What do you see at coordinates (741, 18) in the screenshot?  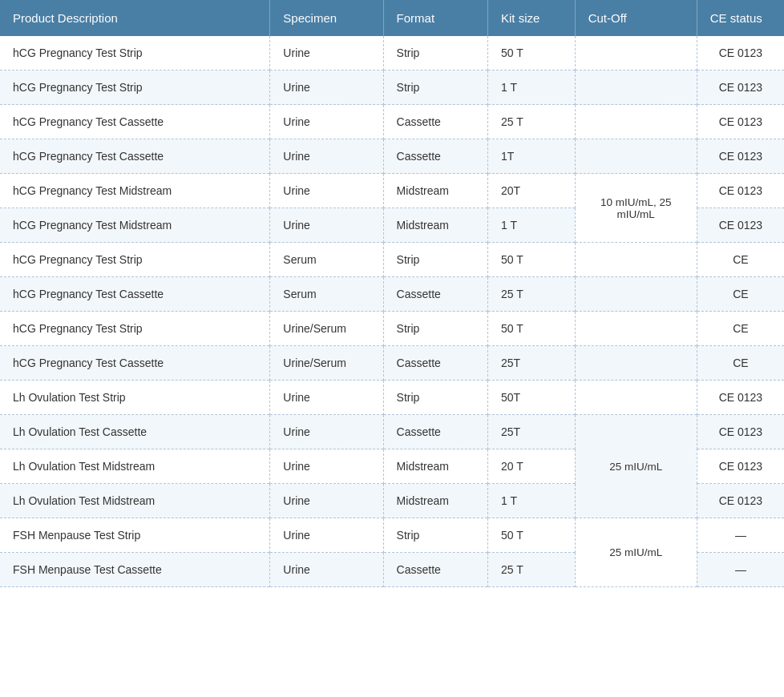 I see `header-cestatus: CE status` at bounding box center [741, 18].